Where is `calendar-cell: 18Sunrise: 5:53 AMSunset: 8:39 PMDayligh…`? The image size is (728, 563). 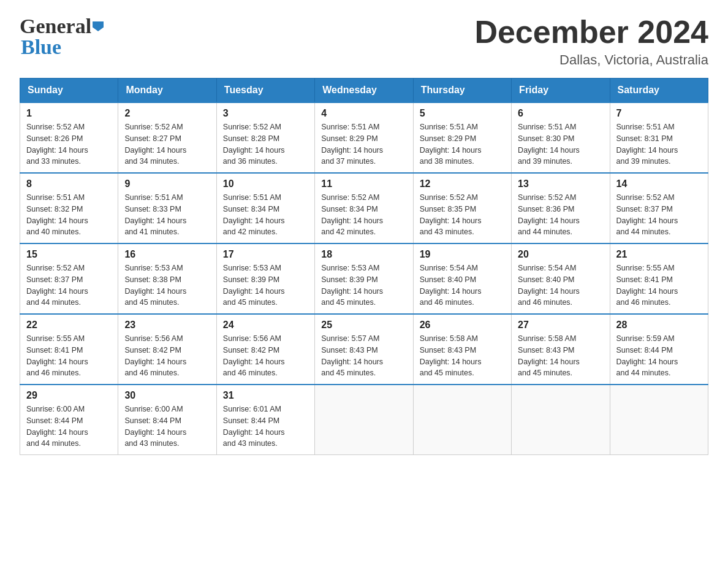
calendar-cell: 18Sunrise: 5:53 AMSunset: 8:39 PMDayligh… is located at coordinates (364, 278).